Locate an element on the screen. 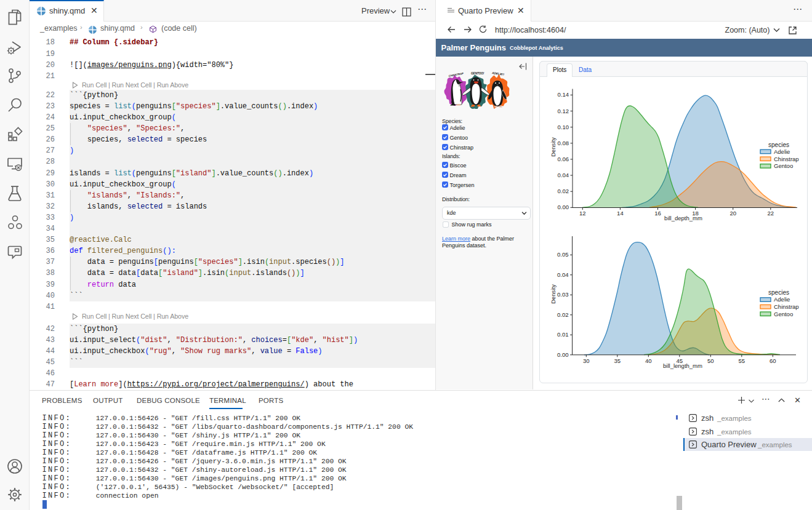  svg-text: 22 is located at coordinates (771, 213).